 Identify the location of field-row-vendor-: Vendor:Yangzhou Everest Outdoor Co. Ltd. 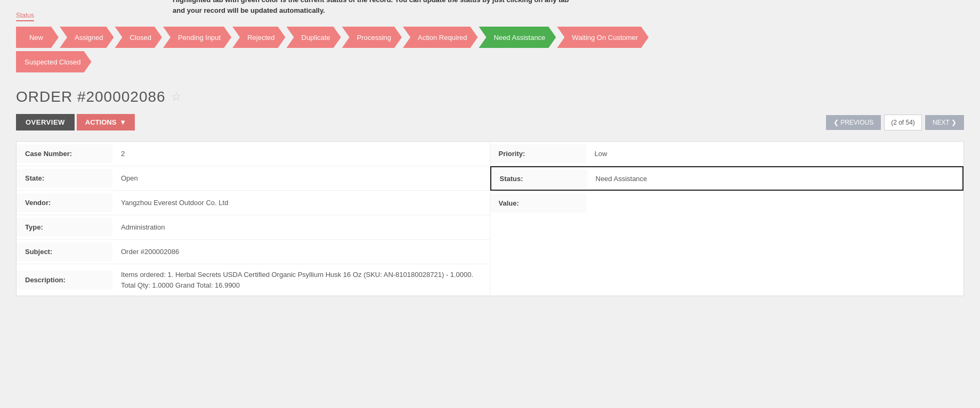
(253, 203).